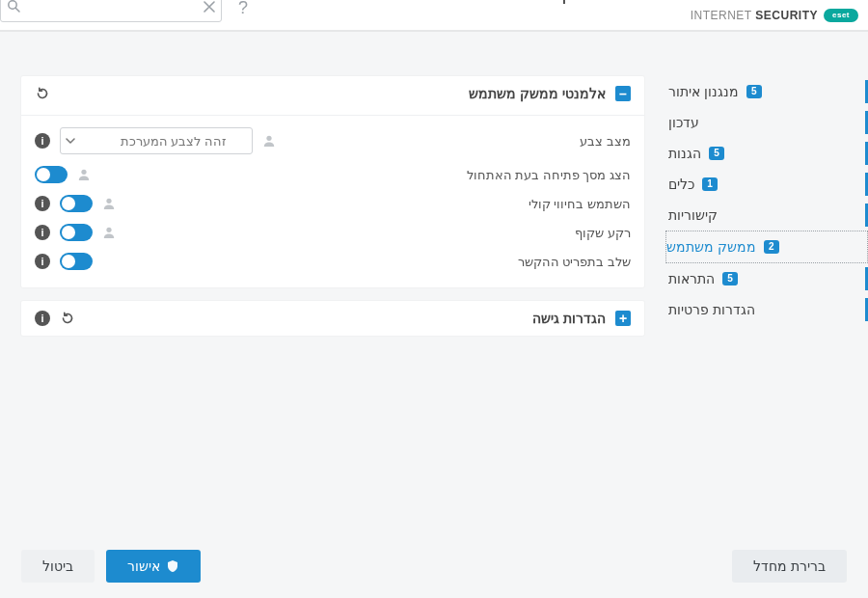 Image resolution: width=868 pixels, height=598 pixels. I want to click on label-context-menu: שלב בתפריט ההקשר, so click(575, 262).